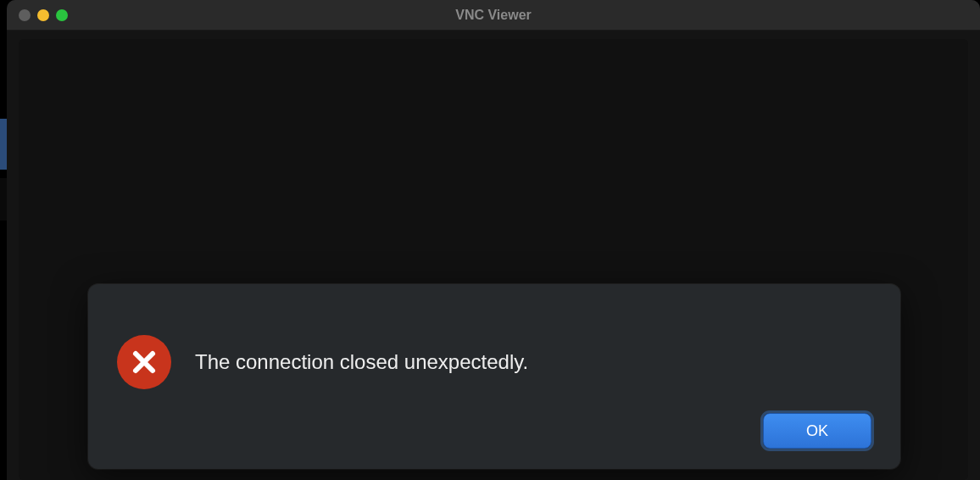 The image size is (980, 480). What do you see at coordinates (43, 15) in the screenshot?
I see `minimize-window-button` at bounding box center [43, 15].